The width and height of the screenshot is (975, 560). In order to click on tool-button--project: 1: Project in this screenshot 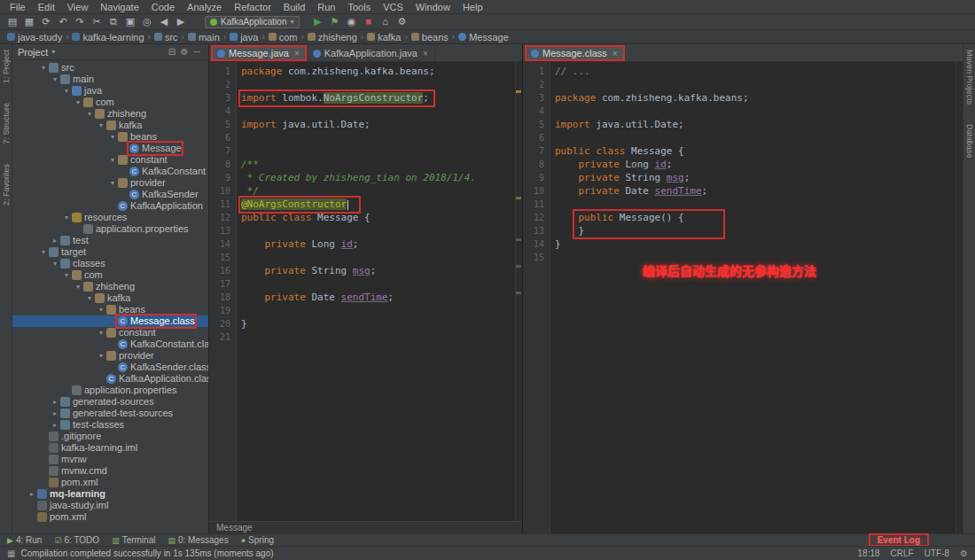, I will do `click(6, 66)`.